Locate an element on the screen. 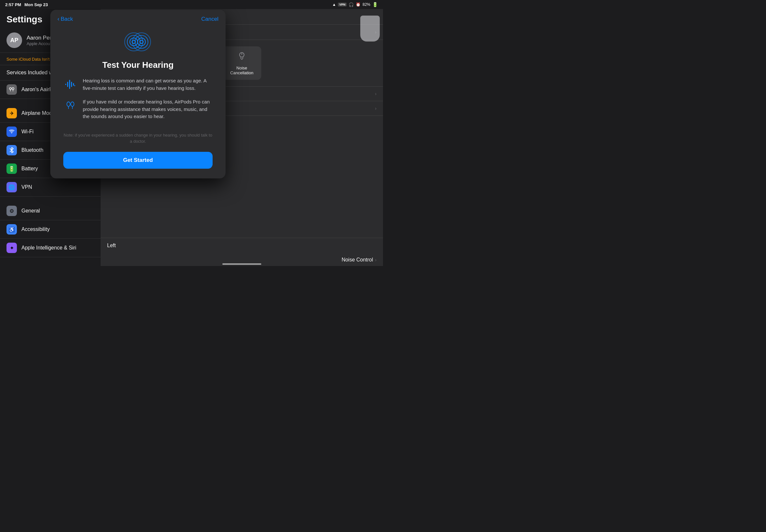 This screenshot has height=532, width=766. modal-body: Test Your Hearing Hearing loss is common… is located at coordinates (138, 102).